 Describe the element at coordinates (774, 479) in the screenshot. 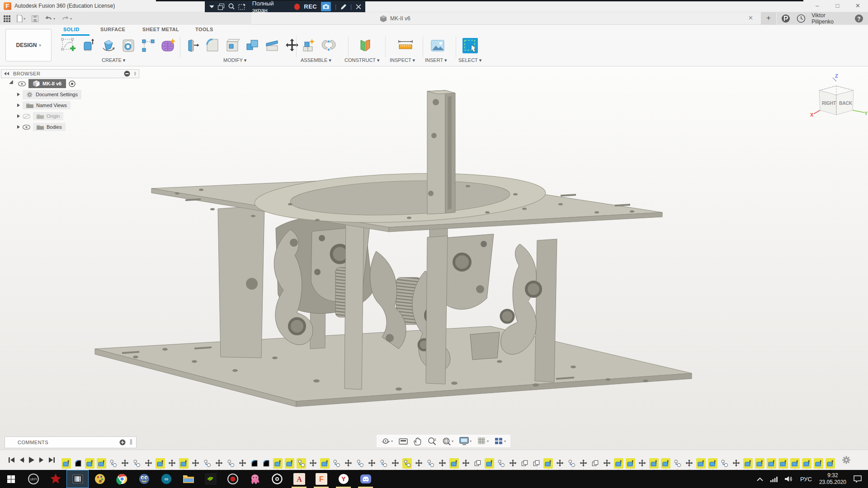

I see `network-icon` at that location.